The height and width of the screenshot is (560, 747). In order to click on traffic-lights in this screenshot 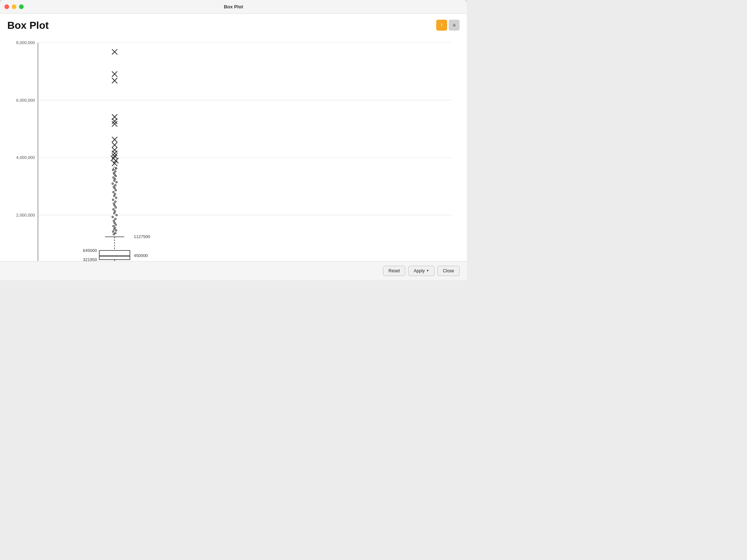, I will do `click(14, 7)`.